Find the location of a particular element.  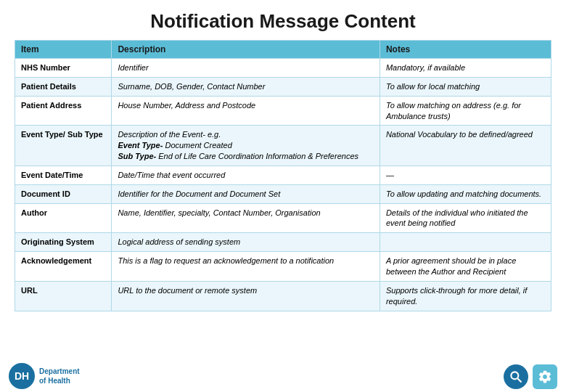

table-row: NHS NumberIdentifierMandatory, if availa… is located at coordinates (283, 68).